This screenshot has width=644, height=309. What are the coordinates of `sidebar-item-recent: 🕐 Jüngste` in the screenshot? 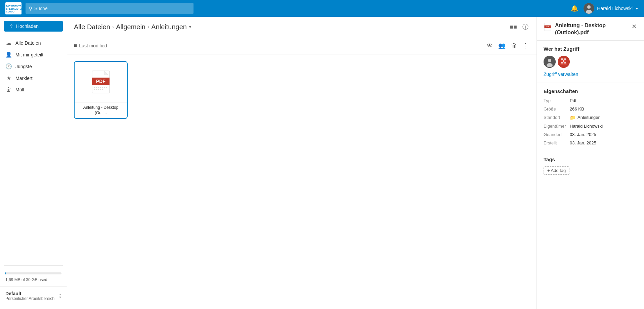 It's located at (34, 67).